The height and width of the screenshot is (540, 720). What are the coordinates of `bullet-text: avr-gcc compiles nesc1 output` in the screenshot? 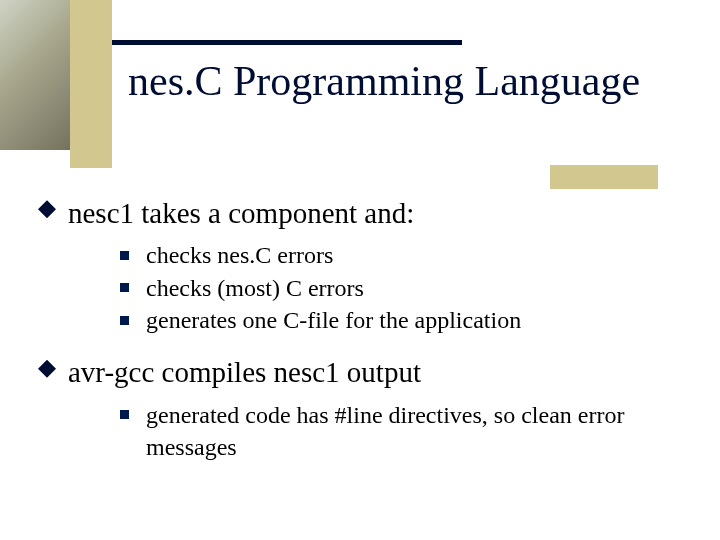 It's located at (244, 372).